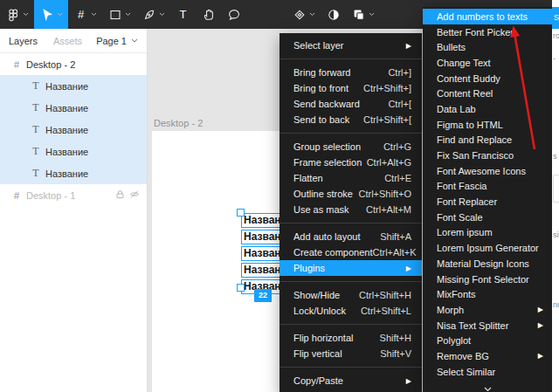 The height and width of the screenshot is (392, 559). I want to click on plugin-item-find-and-replace: Find and Replace, so click(487, 141).